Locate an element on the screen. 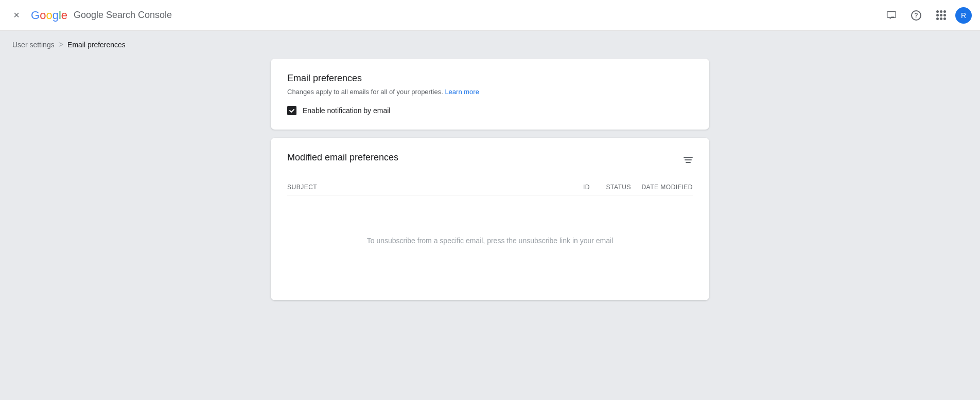 This screenshot has width=980, height=400. col-status: Status is located at coordinates (610, 187).